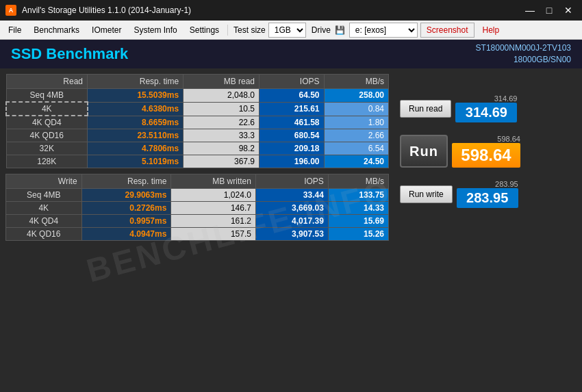  Describe the element at coordinates (369, 30) in the screenshot. I see `toolbar: Test size 1GB Drive 💾 e: [exos] Screensh…` at that location.